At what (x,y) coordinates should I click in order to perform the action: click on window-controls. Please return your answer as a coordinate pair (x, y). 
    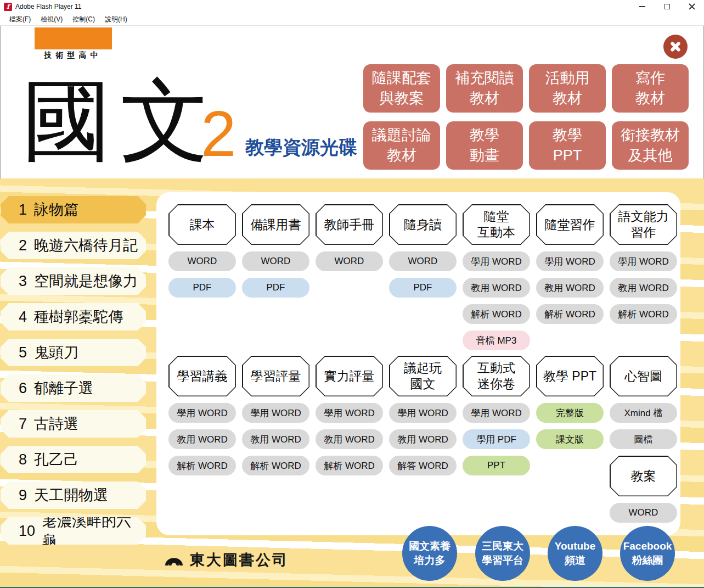
    Looking at the image, I should click on (667, 7).